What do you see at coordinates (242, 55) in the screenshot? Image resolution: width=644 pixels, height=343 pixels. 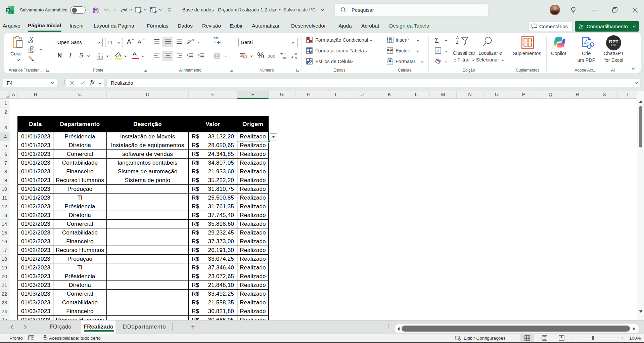 I see `svg-text: C` at bounding box center [242, 55].